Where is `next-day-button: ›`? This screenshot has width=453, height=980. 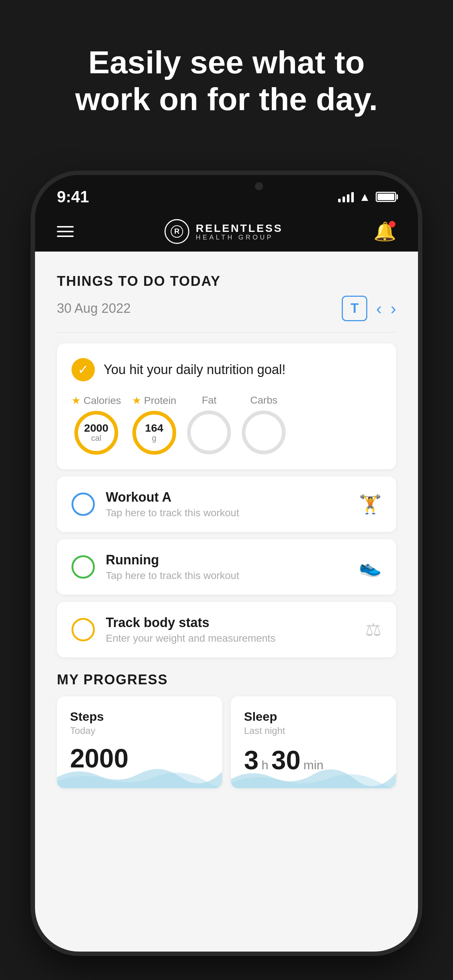 next-day-button: › is located at coordinates (394, 309).